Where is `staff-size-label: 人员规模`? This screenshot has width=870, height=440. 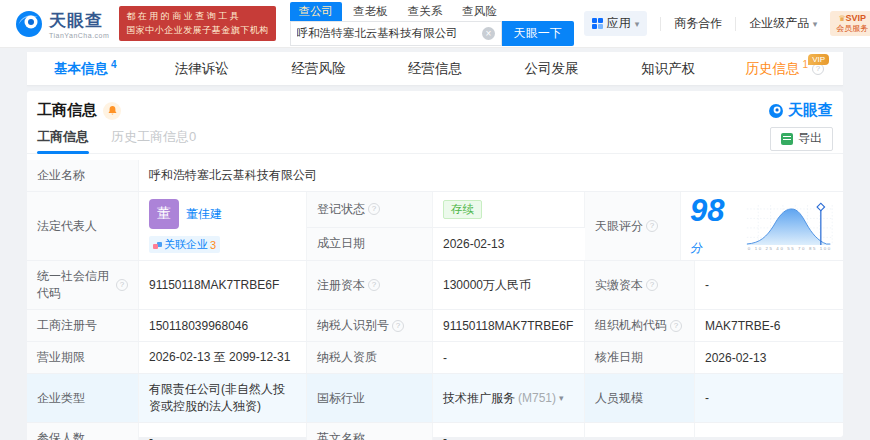
staff-size-label: 人员规模 is located at coordinates (640, 398).